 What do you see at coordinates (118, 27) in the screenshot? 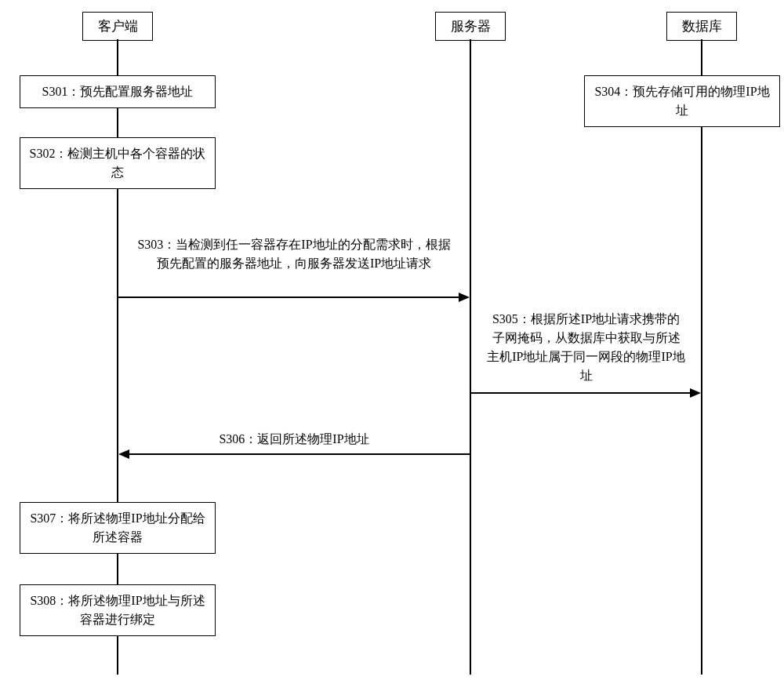
I see `participant-client-label: 客户端` at bounding box center [118, 27].